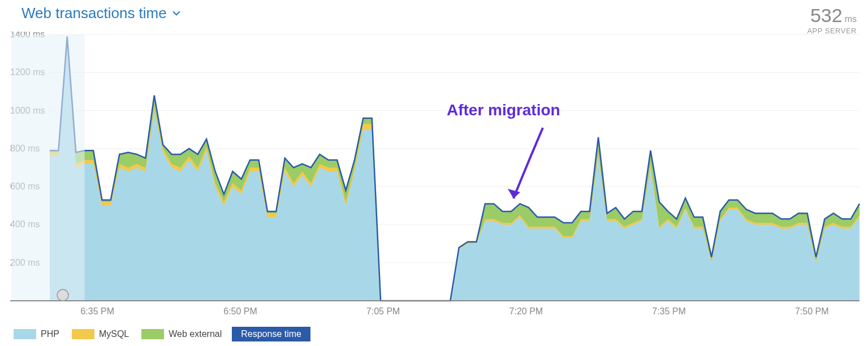 Image resolution: width=868 pixels, height=346 pixels. I want to click on svg-text: 6:50 PM, so click(240, 311).